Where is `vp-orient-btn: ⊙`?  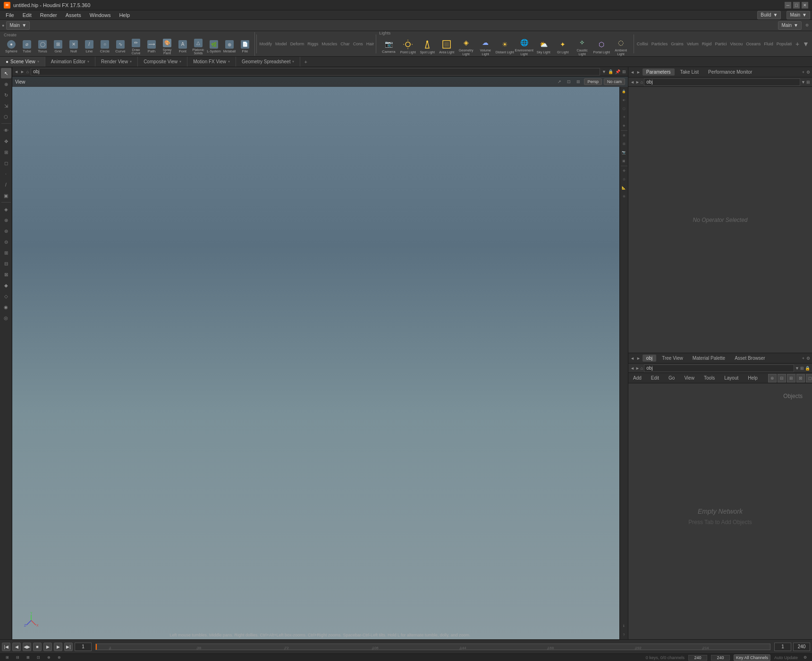
vp-orient-btn: ⊙ is located at coordinates (624, 179).